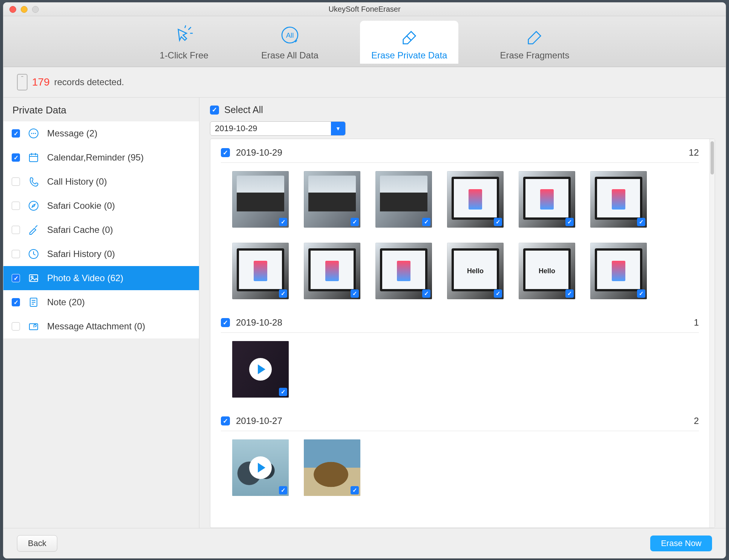 Image resolution: width=729 pixels, height=560 pixels. I want to click on tab-1-click-free: 1-Click Free, so click(184, 42).